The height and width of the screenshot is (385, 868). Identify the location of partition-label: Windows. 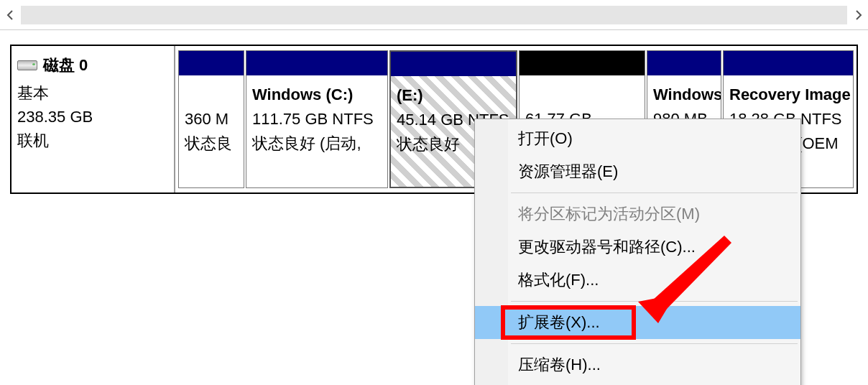
(685, 95).